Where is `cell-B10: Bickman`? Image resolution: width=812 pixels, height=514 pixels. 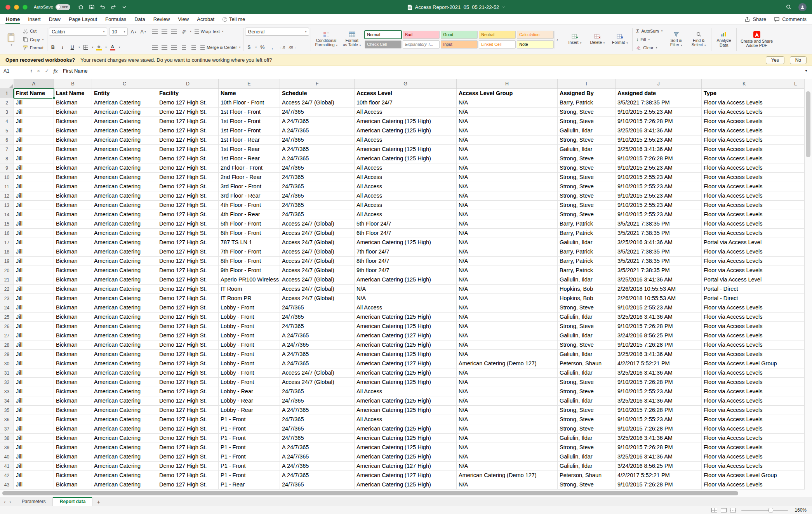
cell-B10: Bickman is located at coordinates (73, 177).